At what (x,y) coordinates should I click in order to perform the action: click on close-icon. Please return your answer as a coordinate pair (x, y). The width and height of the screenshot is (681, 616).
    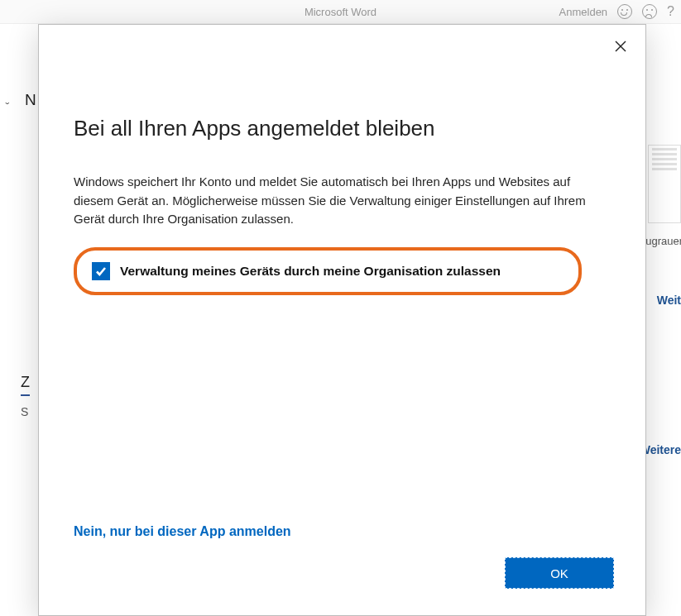
    Looking at the image, I should click on (621, 46).